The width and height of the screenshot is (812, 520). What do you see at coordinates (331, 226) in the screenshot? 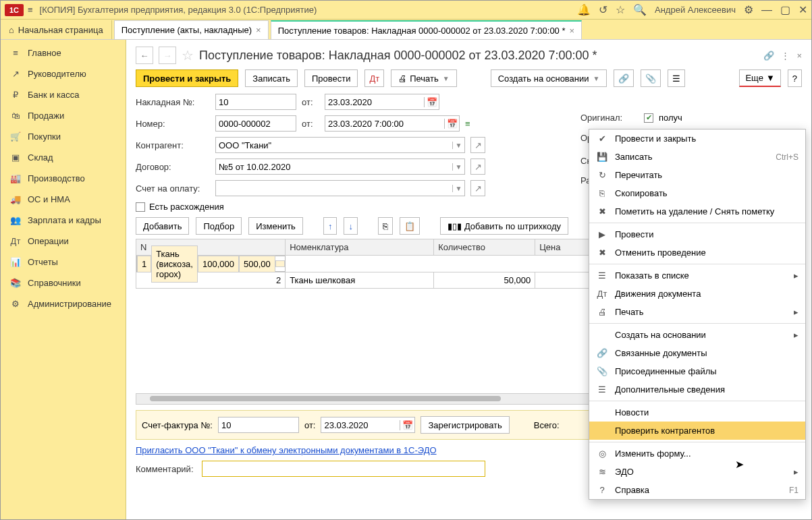
I see `move-up-button: ↑` at bounding box center [331, 226].